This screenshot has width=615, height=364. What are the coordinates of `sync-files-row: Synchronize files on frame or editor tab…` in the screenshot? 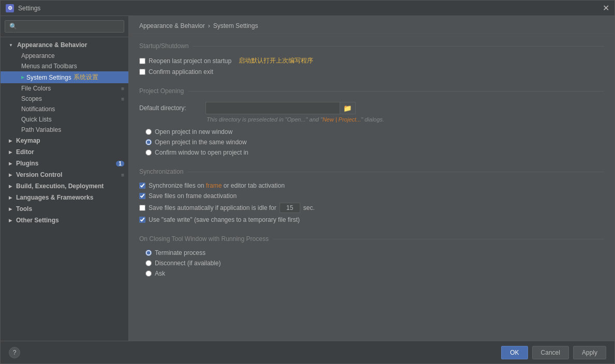 It's located at (372, 186).